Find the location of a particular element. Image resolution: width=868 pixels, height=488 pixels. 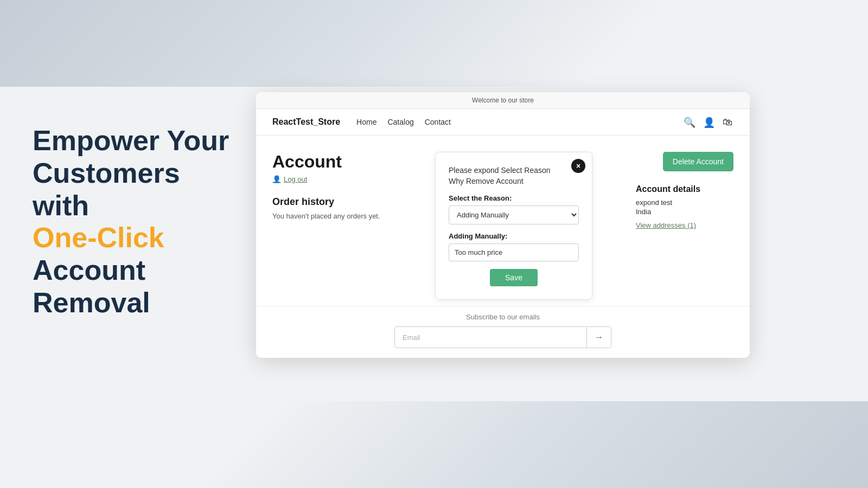

subscribe-form: → is located at coordinates (503, 337).